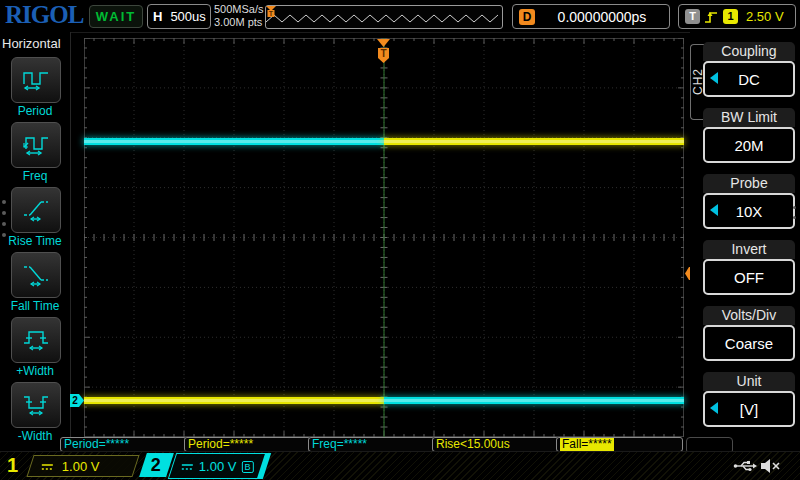 The height and width of the screenshot is (480, 800). I want to click on delay-readout-box: D 0.00000000ps, so click(591, 16).